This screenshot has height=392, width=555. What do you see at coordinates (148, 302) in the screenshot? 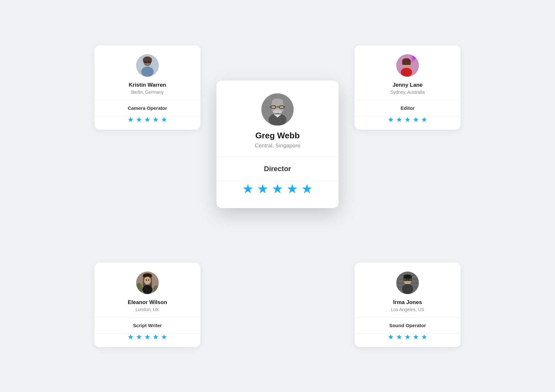
I see `name-eleanor: Eleanor Wilson` at bounding box center [148, 302].